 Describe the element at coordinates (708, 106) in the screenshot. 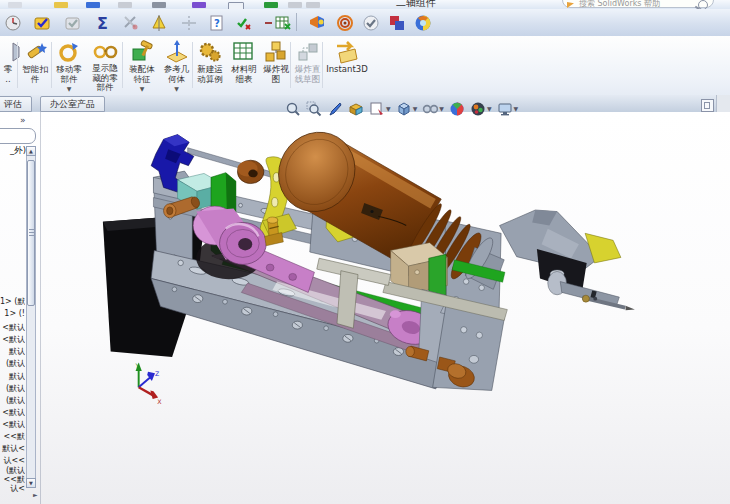

I see `task-pane-icon` at that location.